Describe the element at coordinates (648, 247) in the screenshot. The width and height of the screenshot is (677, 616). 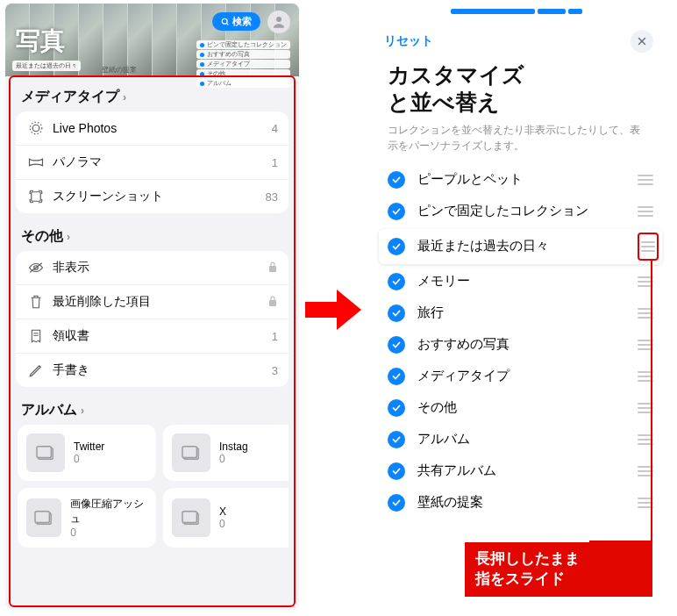
I see `drag-handle-highlighted` at that location.